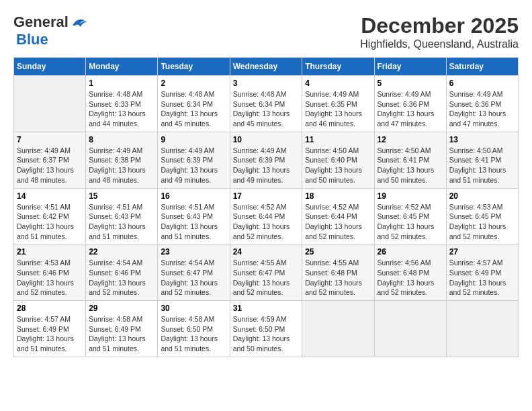  I want to click on day-number: 1, so click(122, 83).